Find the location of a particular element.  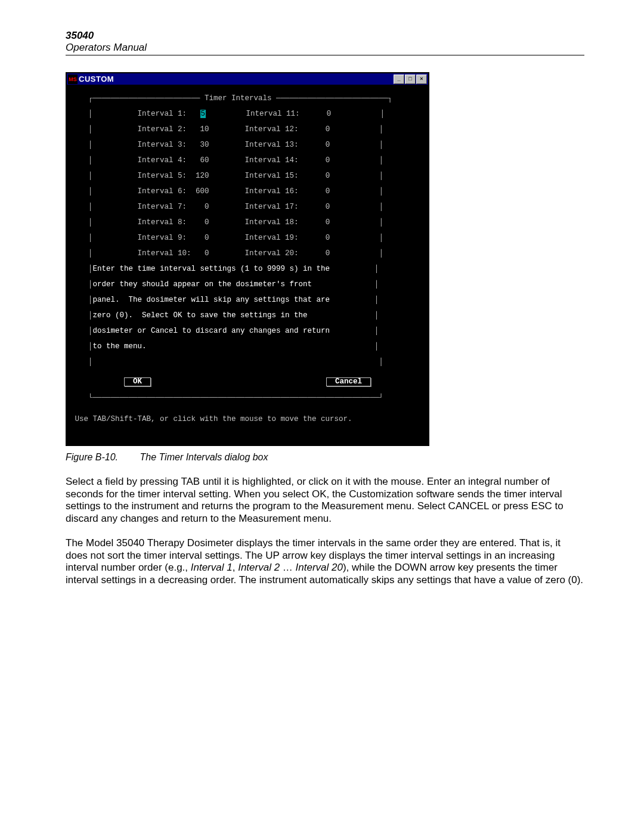

interval-row-6: │ Interval 6: 600 Interval 16: 0 │ is located at coordinates (247, 192).